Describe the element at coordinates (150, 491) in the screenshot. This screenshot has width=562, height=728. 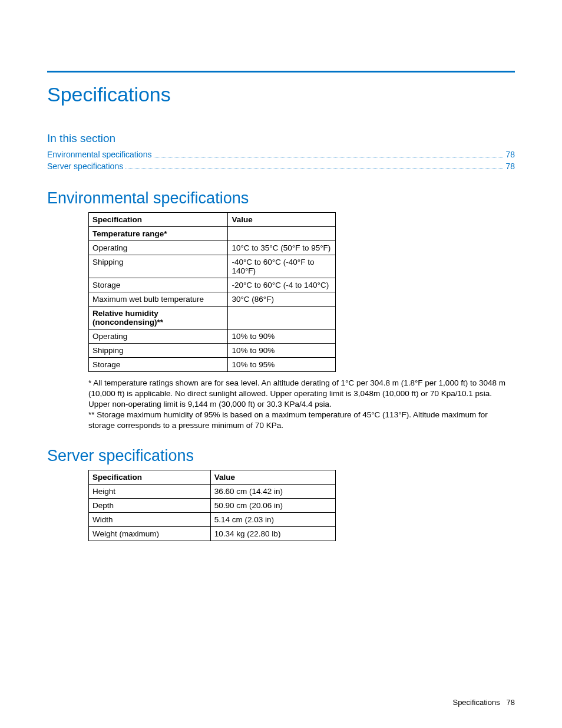
I see `cell-spec: Height` at that location.